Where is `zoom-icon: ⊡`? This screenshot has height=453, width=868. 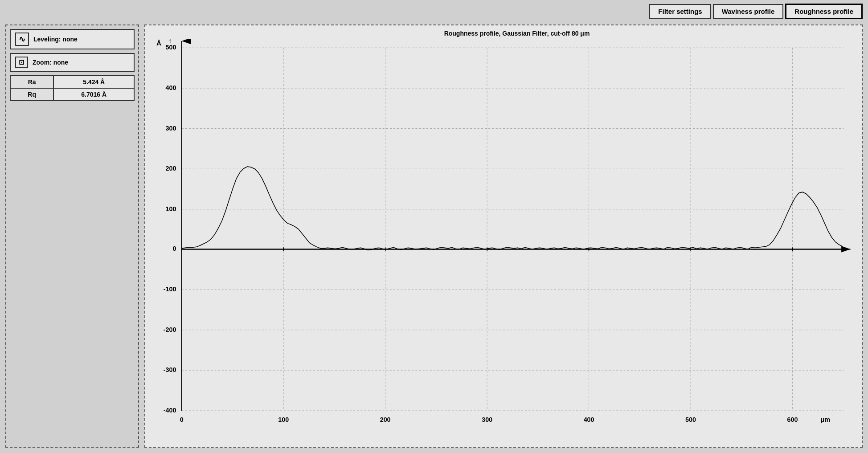
zoom-icon: ⊡ is located at coordinates (21, 62).